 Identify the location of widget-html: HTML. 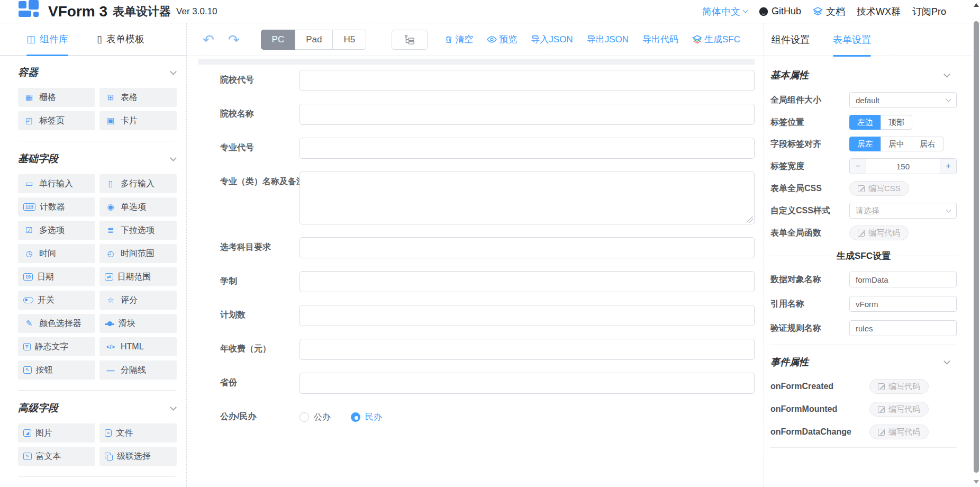
(138, 347).